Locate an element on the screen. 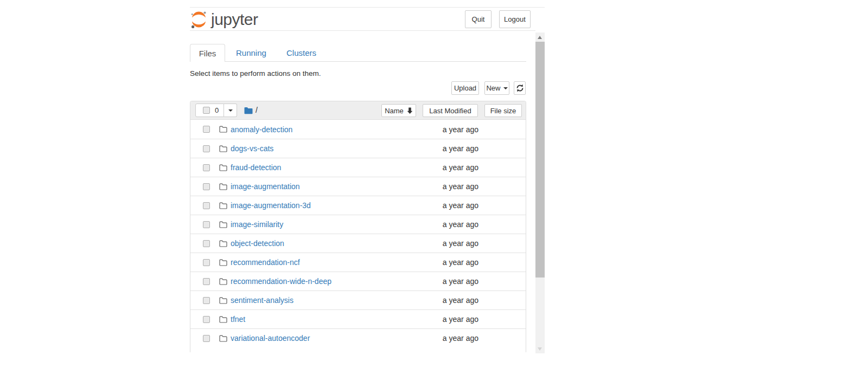 The image size is (868, 368). upload-button: Upload is located at coordinates (465, 88).